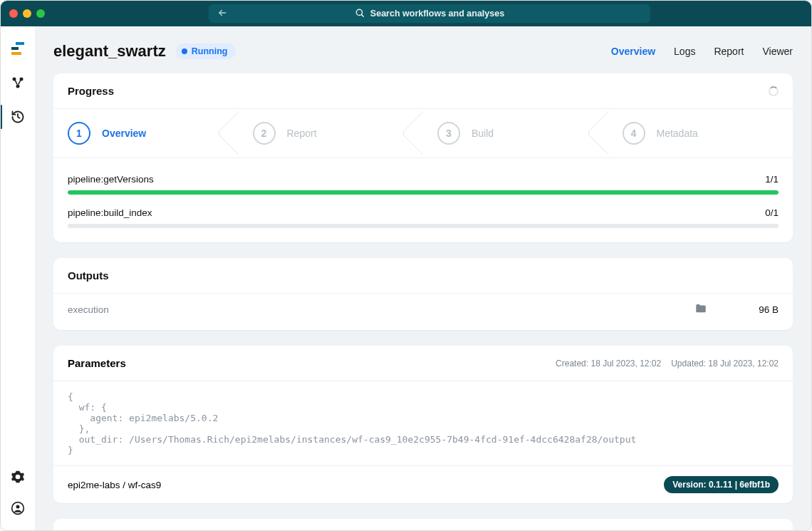  I want to click on progress-tasks: pipeline:getVersions 1/1 pipeline:build_…, so click(423, 200).